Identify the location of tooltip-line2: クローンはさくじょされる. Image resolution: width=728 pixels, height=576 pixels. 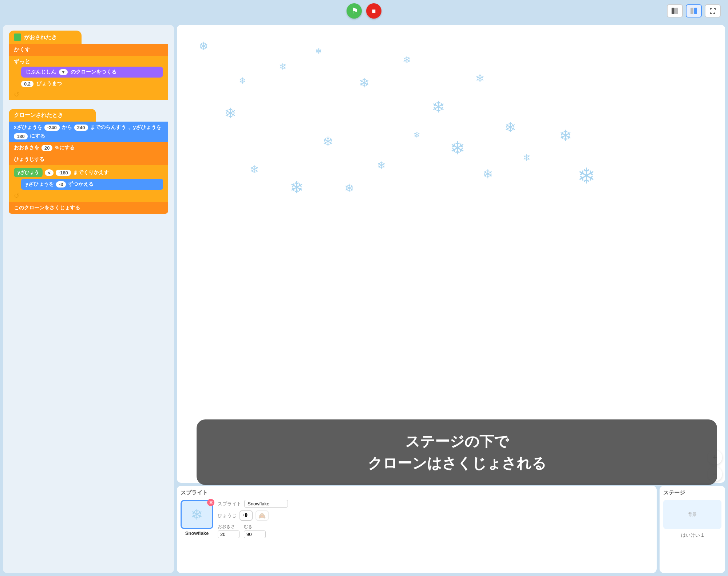
(457, 463).